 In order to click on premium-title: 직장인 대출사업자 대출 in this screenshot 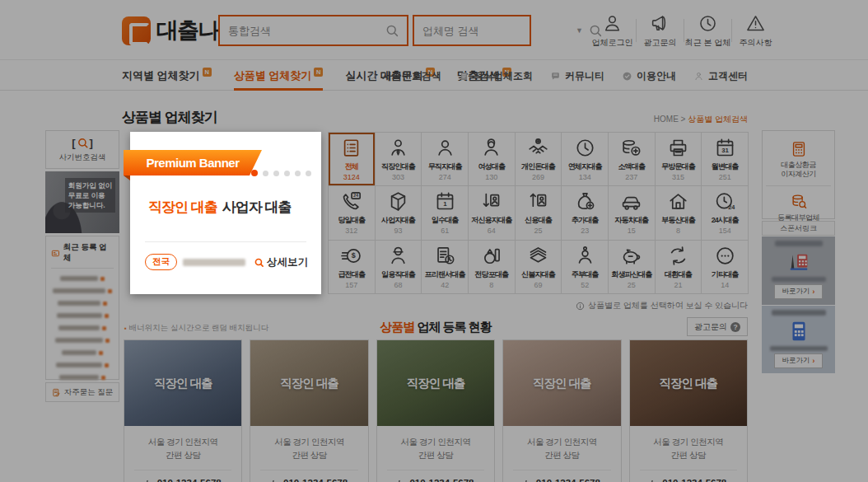, I will do `click(219, 208)`.